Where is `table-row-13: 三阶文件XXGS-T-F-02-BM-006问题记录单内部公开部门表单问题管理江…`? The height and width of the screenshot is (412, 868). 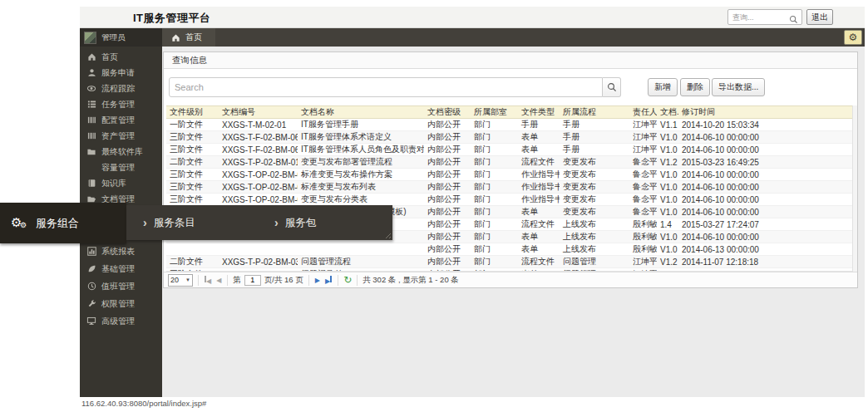 table-row-13: 三阶文件XXGS-T-F-02-BM-006问题记录单内部公开部门表单问题管理江… is located at coordinates (509, 271).